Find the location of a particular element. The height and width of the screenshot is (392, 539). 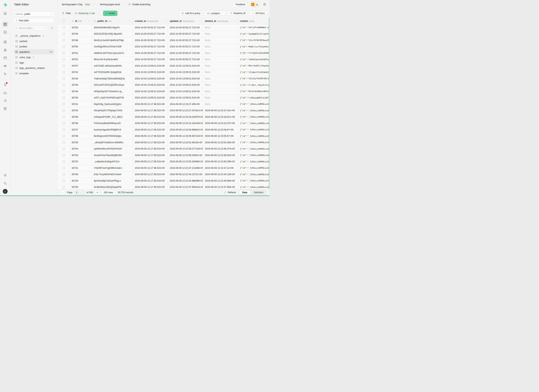

enable-branching-button: Enable branching is located at coordinates (139, 4).